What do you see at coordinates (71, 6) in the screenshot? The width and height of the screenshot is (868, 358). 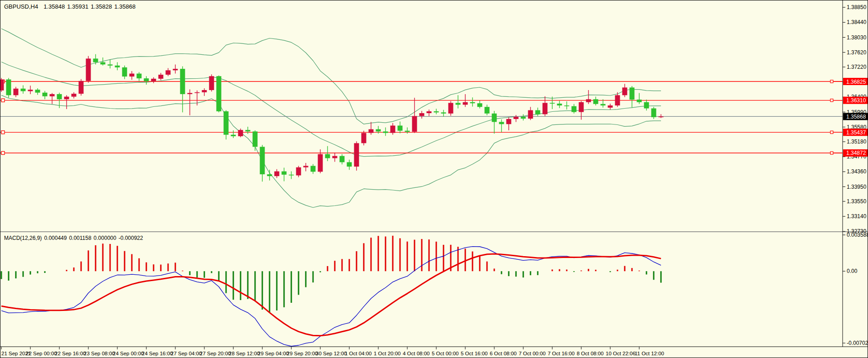 I see `chart-title: GBPUSD,H41.358481.359311.358281.35868` at bounding box center [71, 6].